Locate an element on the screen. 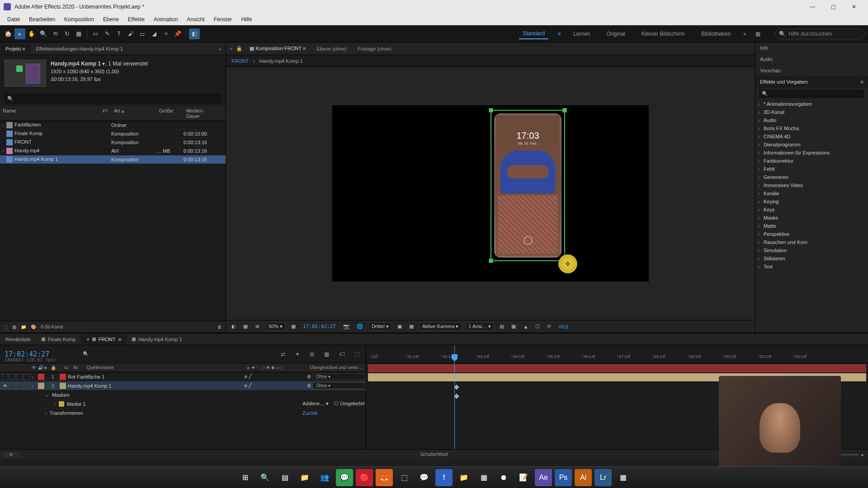 The width and height of the screenshot is (868, 488). interpret-footage-icon: ⬚ is located at coordinates (5, 327).